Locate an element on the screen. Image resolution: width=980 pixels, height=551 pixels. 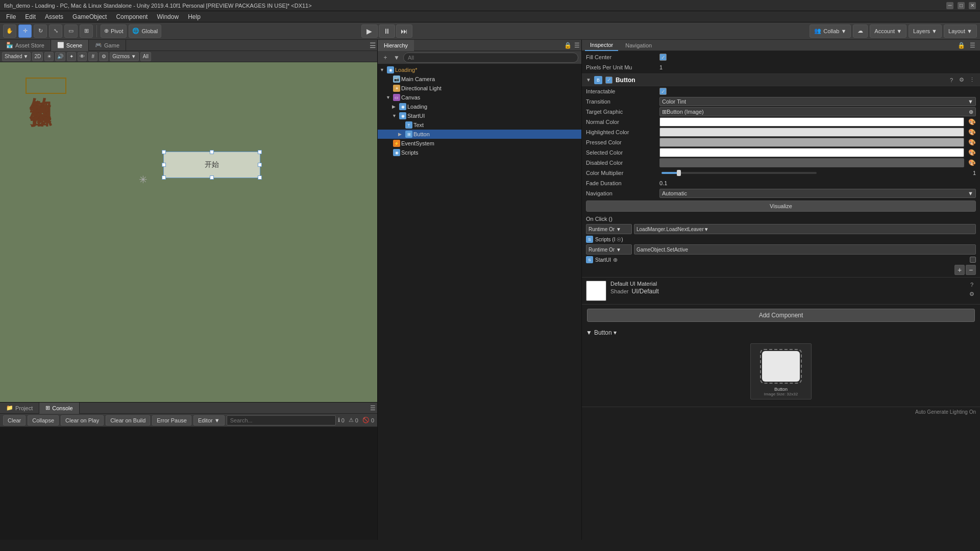
handle-tm is located at coordinates (212, 152).